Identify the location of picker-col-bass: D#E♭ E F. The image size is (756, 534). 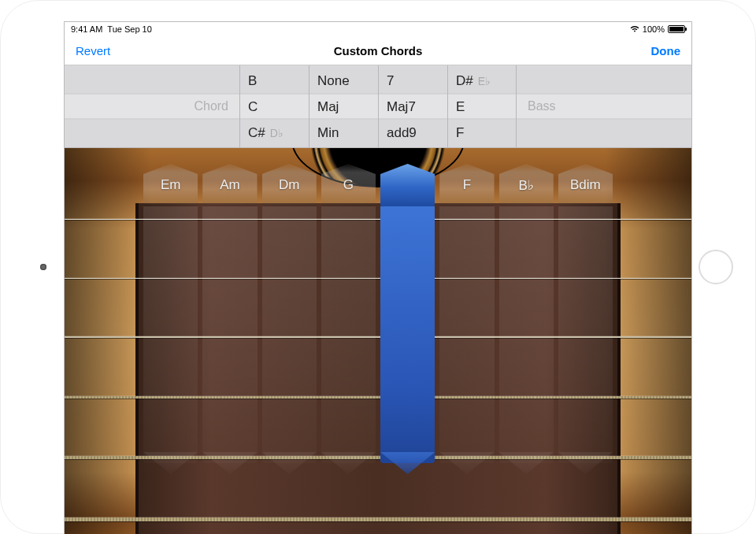
(482, 106).